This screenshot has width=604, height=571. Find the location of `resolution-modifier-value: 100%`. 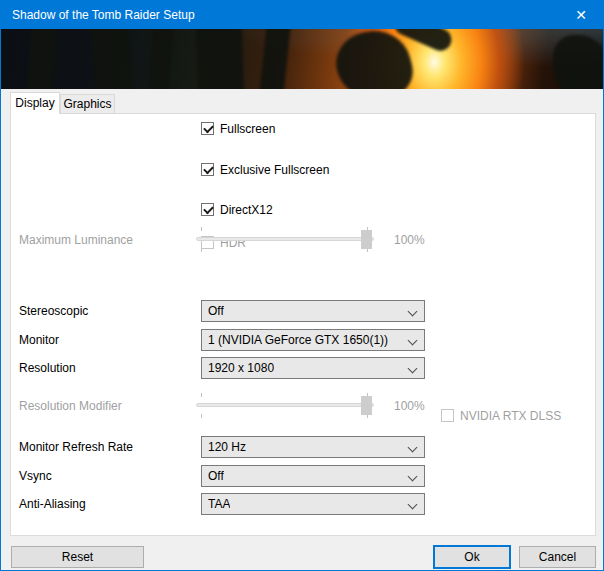

resolution-modifier-value: 100% is located at coordinates (410, 406).